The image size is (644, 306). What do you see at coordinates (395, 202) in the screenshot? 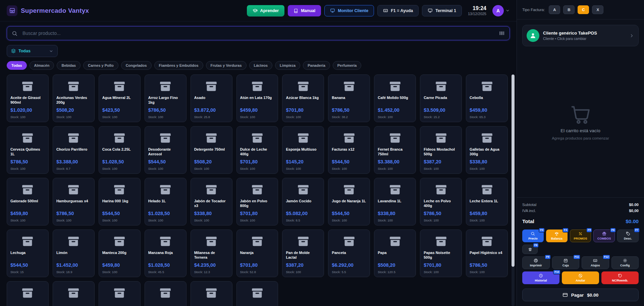
I see `product-card: Lavandina 1L $338,80 Stock: 100` at bounding box center [395, 202].